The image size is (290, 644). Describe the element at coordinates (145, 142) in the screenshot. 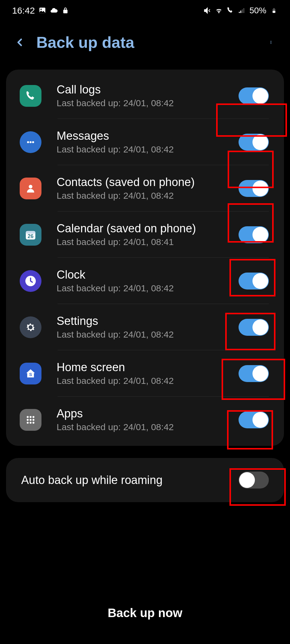

I see `item-messages: Messages Last backed up: 24/01, 08:42` at that location.